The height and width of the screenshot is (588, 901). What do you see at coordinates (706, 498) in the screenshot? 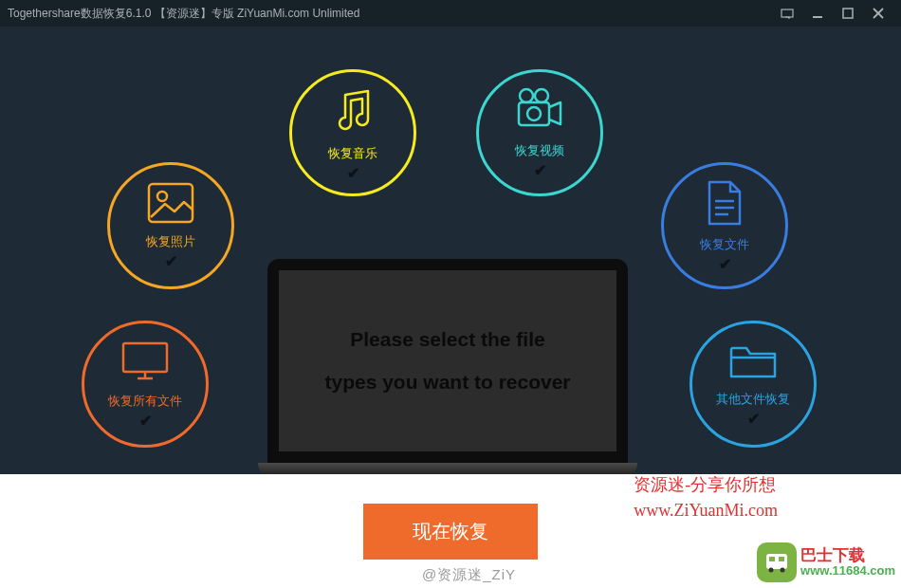
I see `promo-text: 资源迷-分享你所想 www.ZiYuanMi.com` at bounding box center [706, 498].